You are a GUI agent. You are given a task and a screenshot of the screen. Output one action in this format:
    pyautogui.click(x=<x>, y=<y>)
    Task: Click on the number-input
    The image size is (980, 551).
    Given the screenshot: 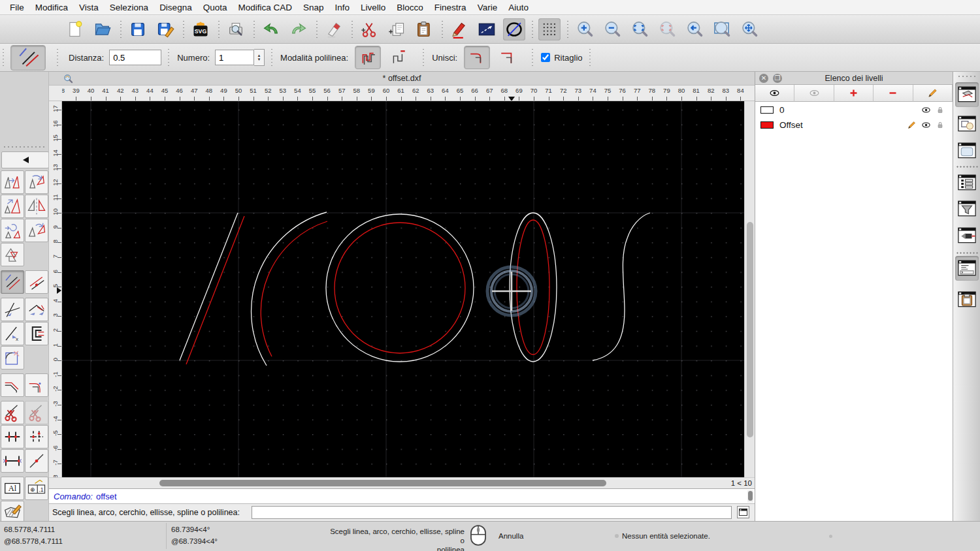 What is the action you would take?
    pyautogui.click(x=235, y=57)
    